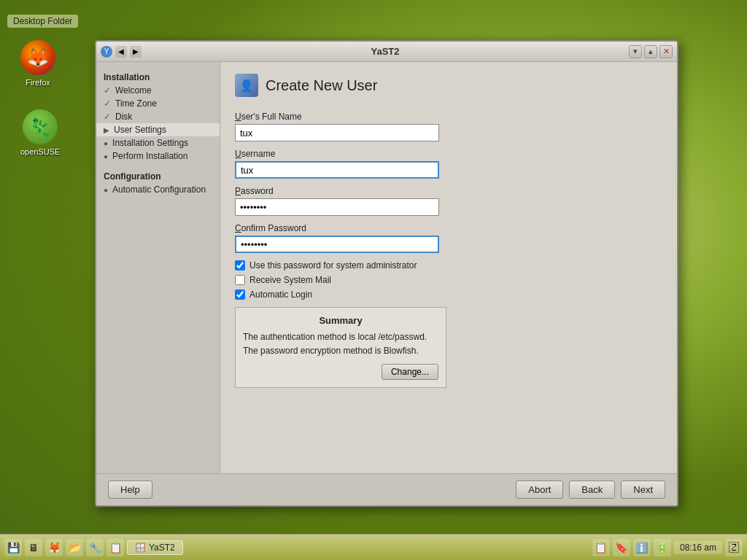  I want to click on auto-login-label: Automatic Login, so click(281, 295).